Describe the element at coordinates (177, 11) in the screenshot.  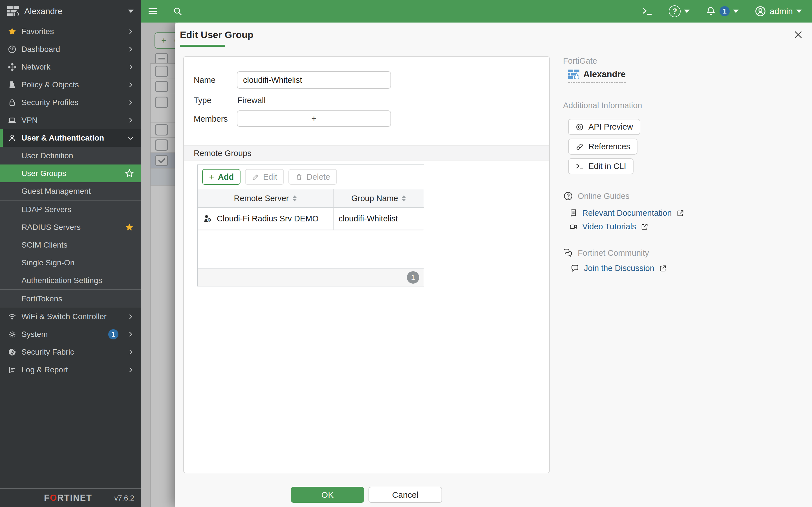
I see `search-button` at that location.